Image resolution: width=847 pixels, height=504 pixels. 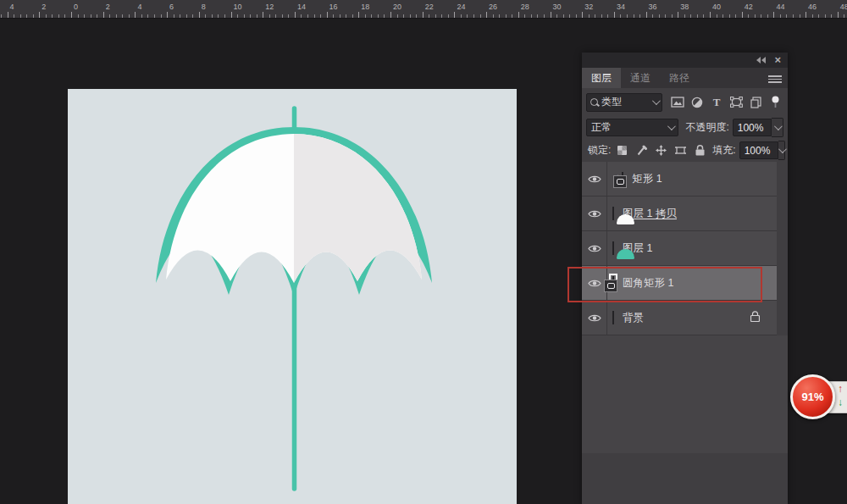 What do you see at coordinates (656, 101) in the screenshot?
I see `chevron-down-icon` at bounding box center [656, 101].